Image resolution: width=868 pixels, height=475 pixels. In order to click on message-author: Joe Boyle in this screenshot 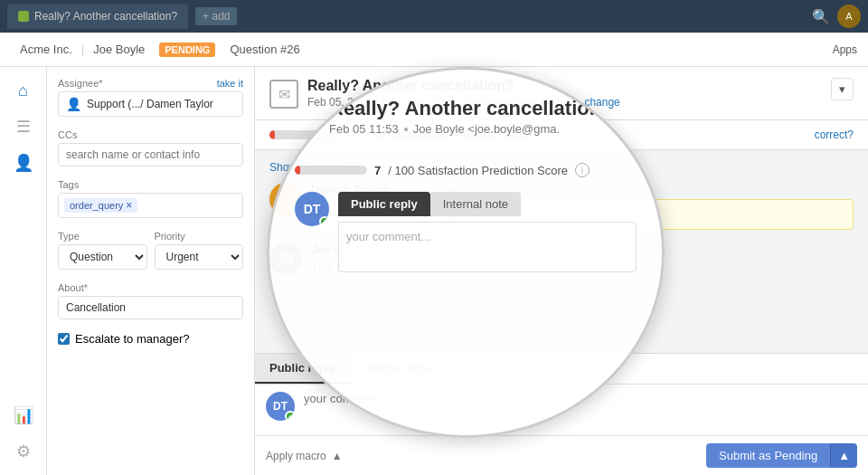, I will do `click(338, 250)`.